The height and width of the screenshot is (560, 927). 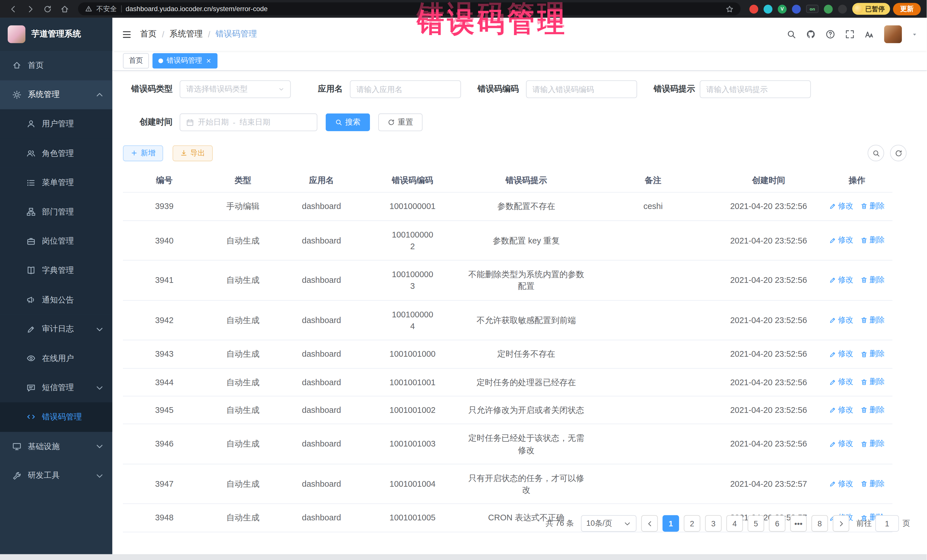 What do you see at coordinates (193, 153) in the screenshot?
I see `export-button: 导出` at bounding box center [193, 153].